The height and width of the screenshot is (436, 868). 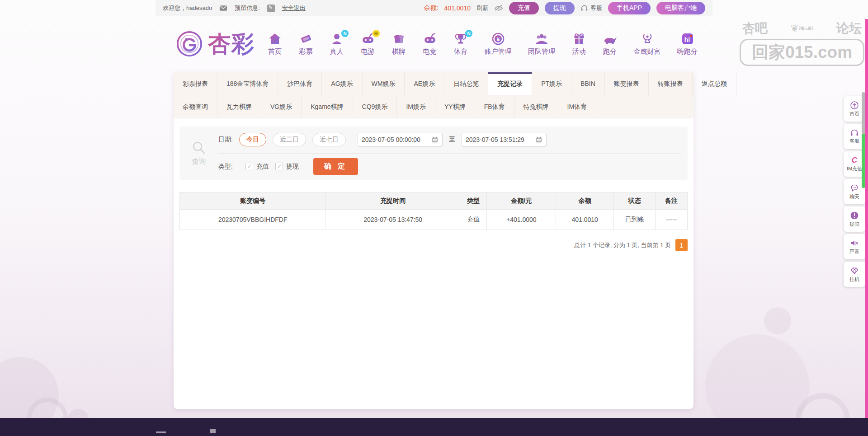 I want to click on rhino-icon, so click(x=610, y=39).